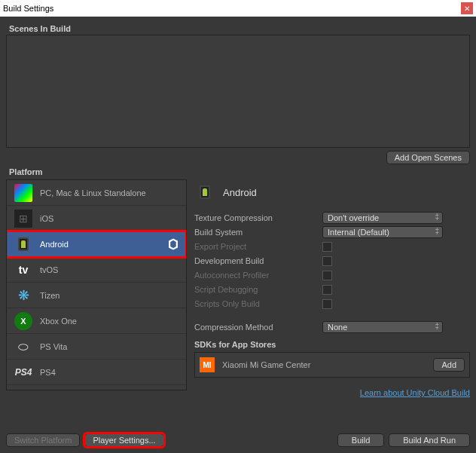  What do you see at coordinates (467, 8) in the screenshot?
I see `close-icon: ✕` at bounding box center [467, 8].